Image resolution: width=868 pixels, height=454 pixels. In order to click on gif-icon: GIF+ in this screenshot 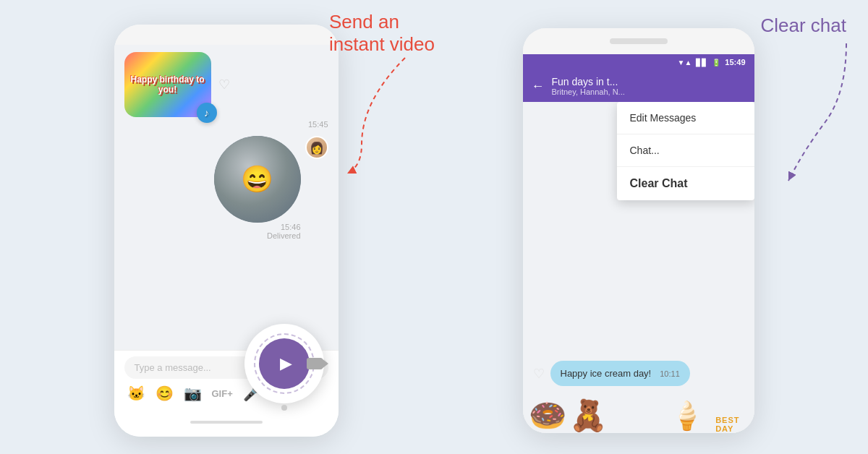, I will do `click(223, 393)`.